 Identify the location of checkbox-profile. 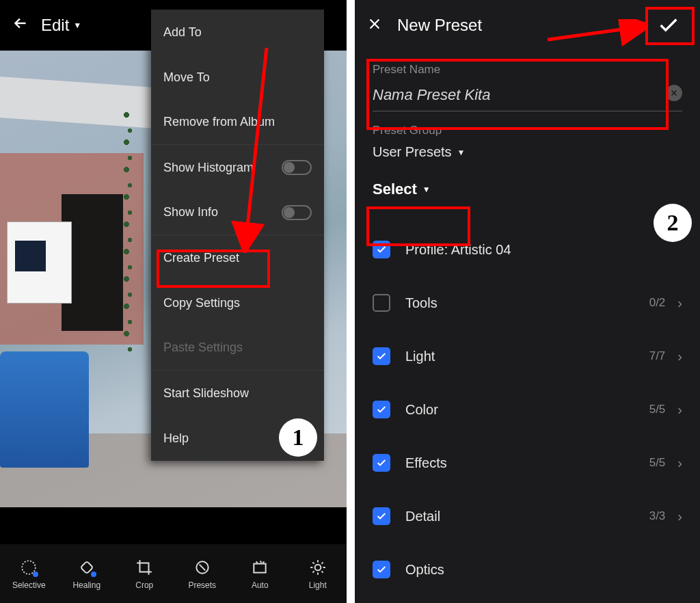
(381, 250).